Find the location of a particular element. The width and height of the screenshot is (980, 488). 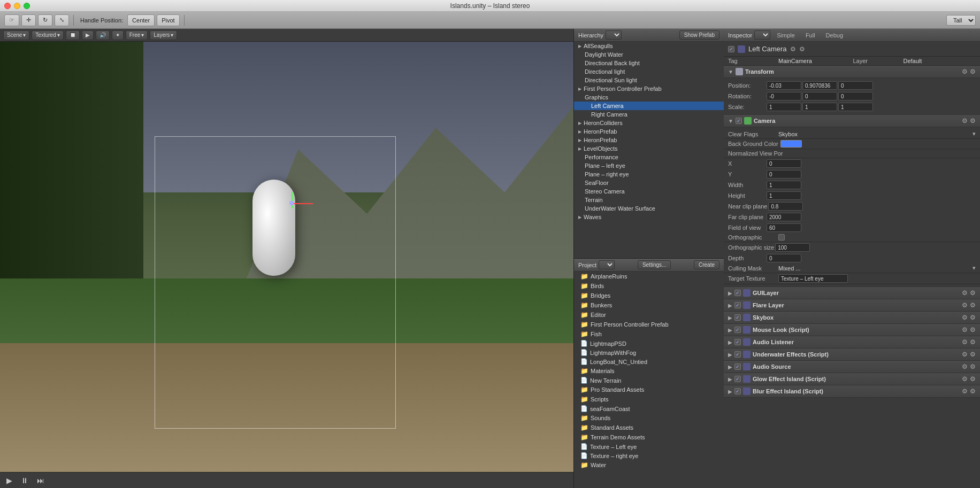

hierarchy-item: ▶ First Person Controller Prefab is located at coordinates (649, 89).